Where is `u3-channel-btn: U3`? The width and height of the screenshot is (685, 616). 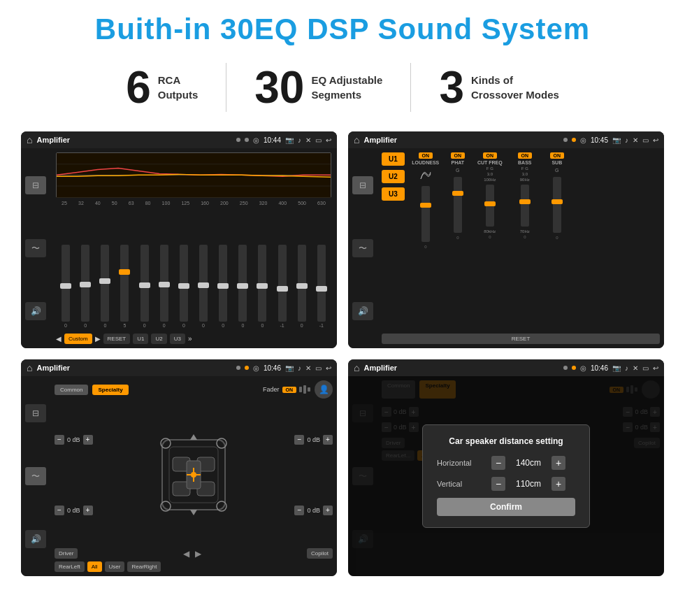 u3-channel-btn: U3 is located at coordinates (393, 194).